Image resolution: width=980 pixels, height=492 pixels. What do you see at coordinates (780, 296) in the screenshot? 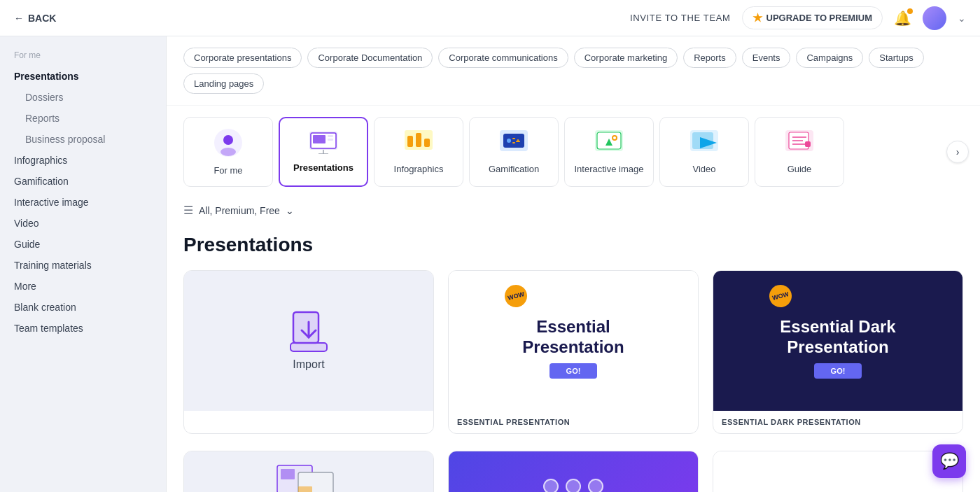
I see `wow-badge-dark: WOW` at bounding box center [780, 296].